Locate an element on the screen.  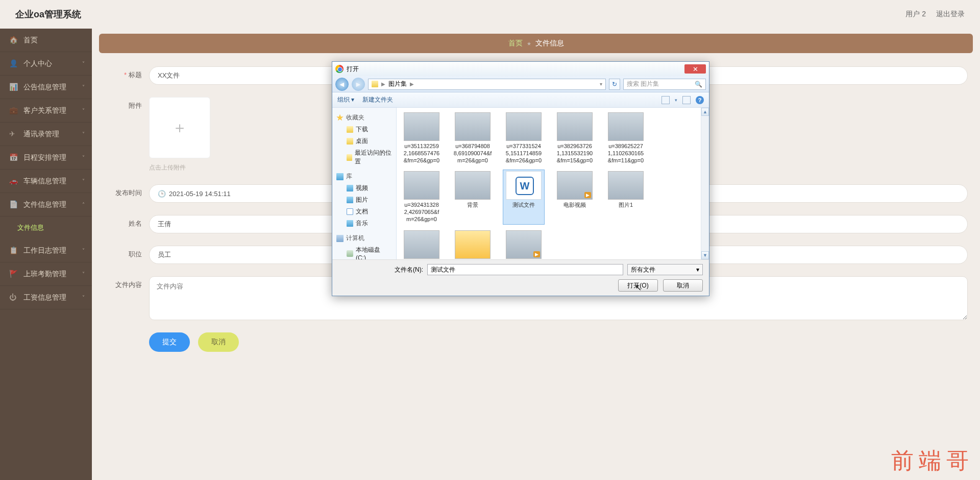
close-button: ✕ is located at coordinates (695, 69).